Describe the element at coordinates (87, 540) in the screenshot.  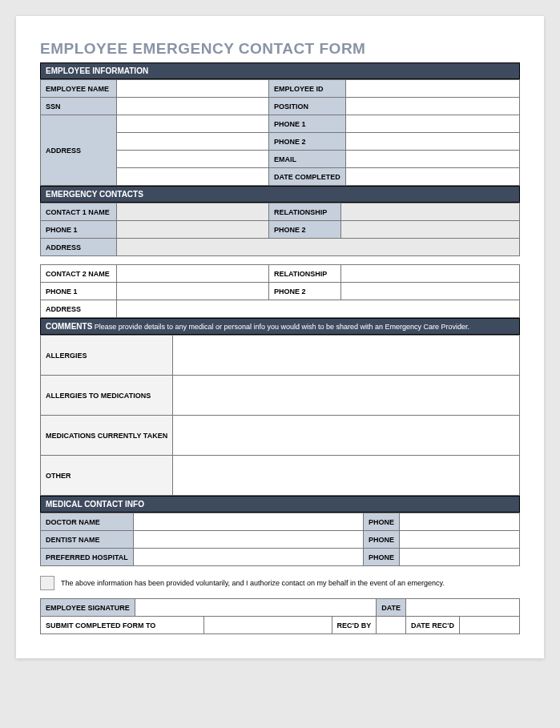
I see `label-dentist-name: DENTIST NAME` at that location.